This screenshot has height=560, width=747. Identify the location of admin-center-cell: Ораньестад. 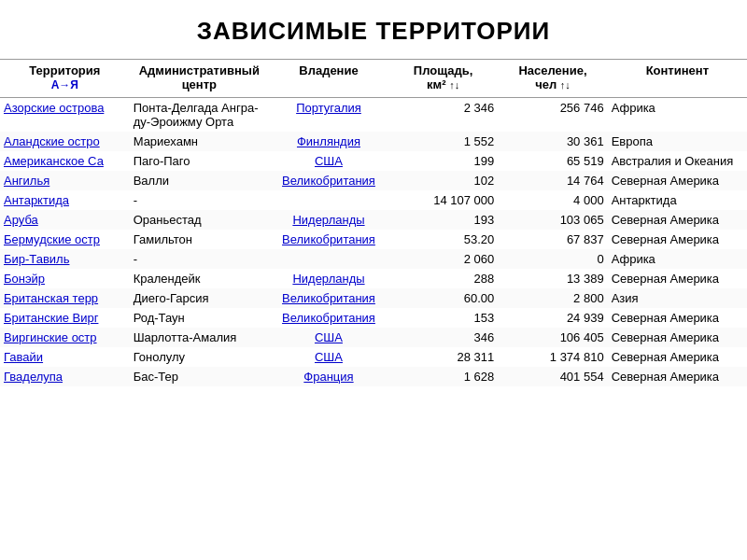
(200, 220).